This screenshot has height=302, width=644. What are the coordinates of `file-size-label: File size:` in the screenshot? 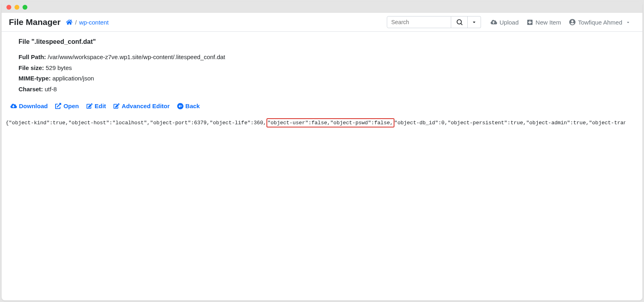 It's located at (31, 68).